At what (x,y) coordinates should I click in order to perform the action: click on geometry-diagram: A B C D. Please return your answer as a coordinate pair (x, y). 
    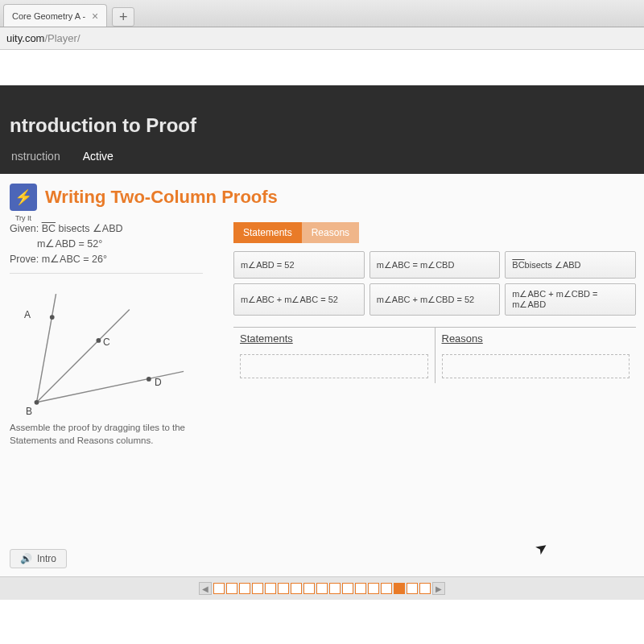
    Looking at the image, I should click on (106, 345).